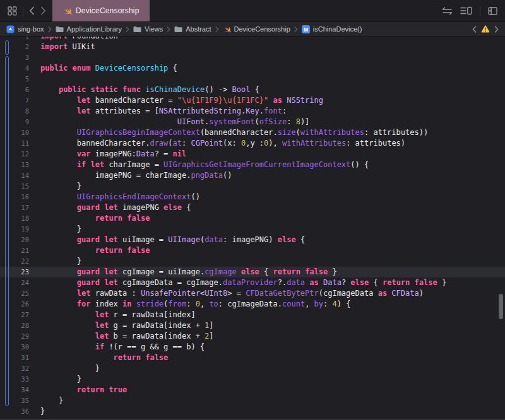 The width and height of the screenshot is (505, 420). I want to click on code-line-10: 10 UIGraphicsBeginImageContext(bannedCha…, so click(252, 132).